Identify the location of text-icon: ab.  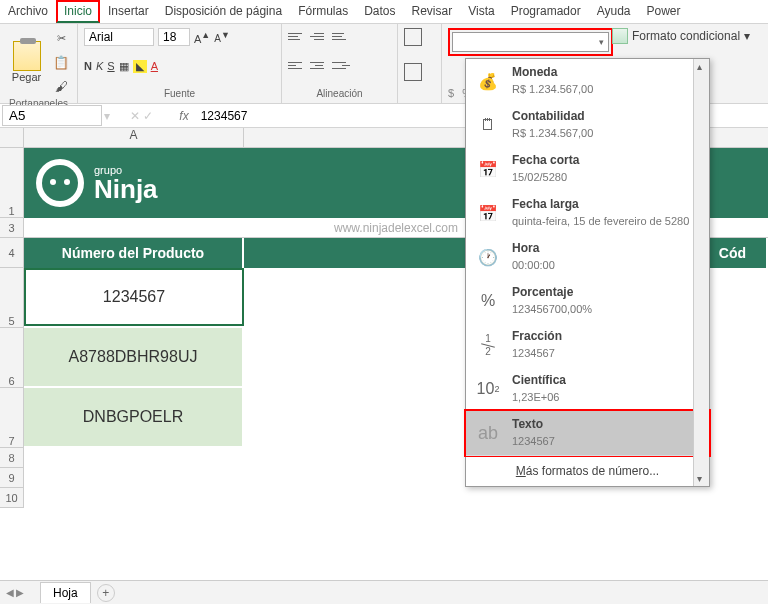
(488, 433).